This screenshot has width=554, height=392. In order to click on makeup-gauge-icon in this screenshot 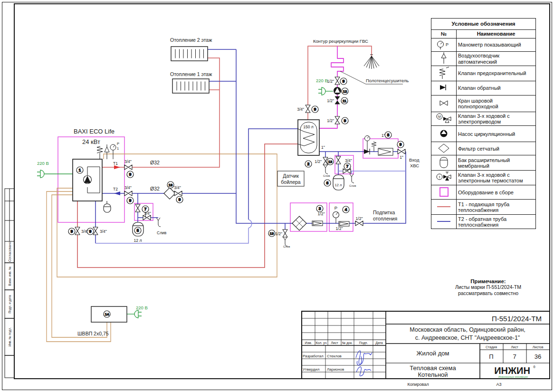, I will do `click(336, 218)`.